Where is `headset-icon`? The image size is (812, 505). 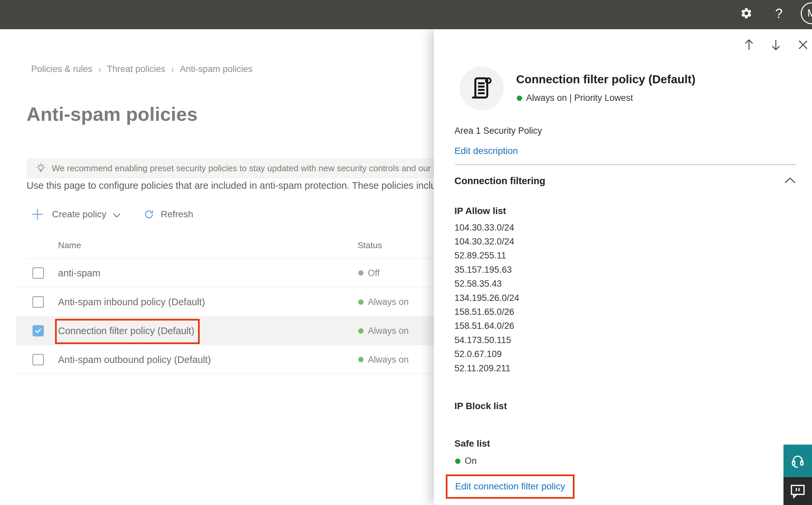
headset-icon is located at coordinates (798, 461).